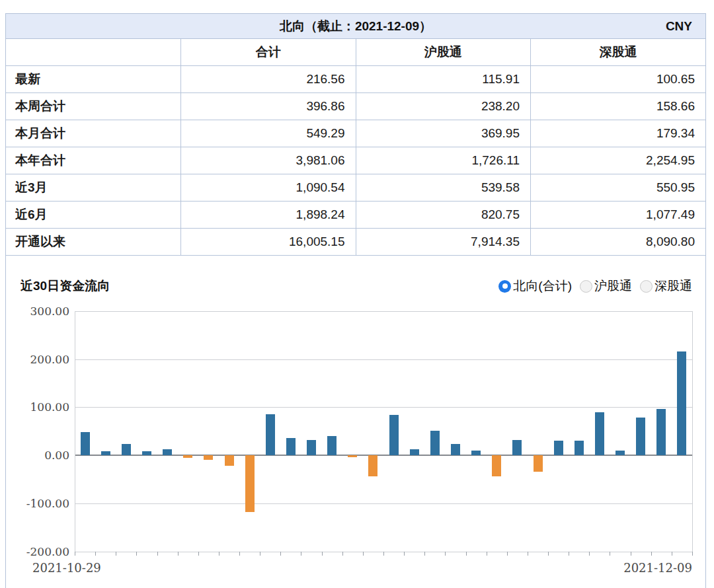 The image size is (714, 588). Describe the element at coordinates (39, 552) in the screenshot. I see `y-axis-tick-label: -200.00` at that location.